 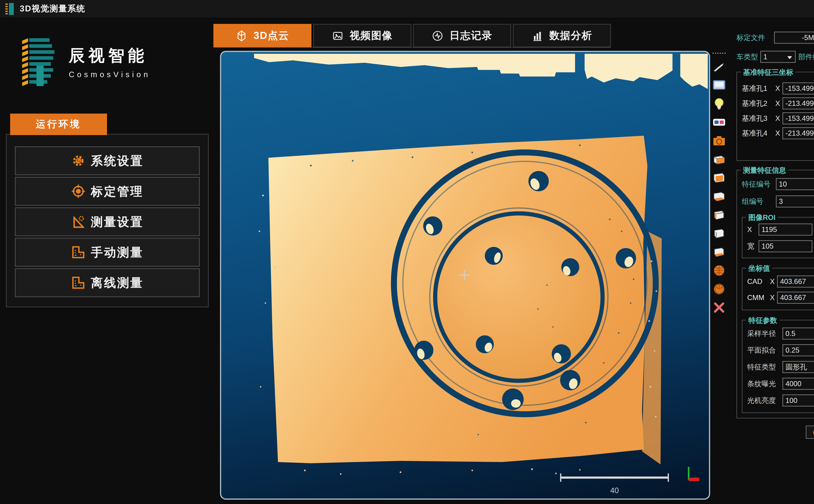 What do you see at coordinates (778, 103) in the screenshot?
I see `table-row: 基准孔2 X Y Z` at bounding box center [778, 103].